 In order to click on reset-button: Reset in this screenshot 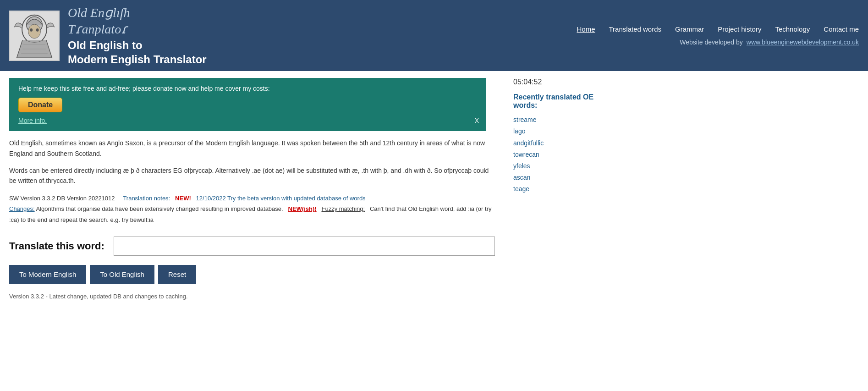, I will do `click(177, 274)`.